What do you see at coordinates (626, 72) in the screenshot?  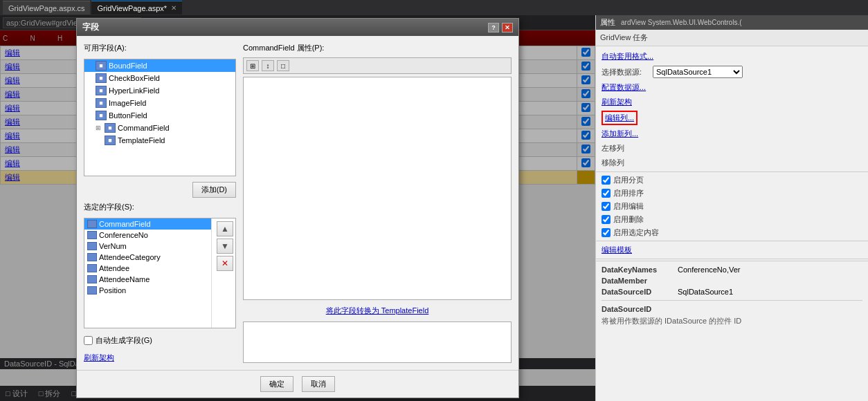 I see `datasource-row-label: 选择数据源:` at bounding box center [626, 72].